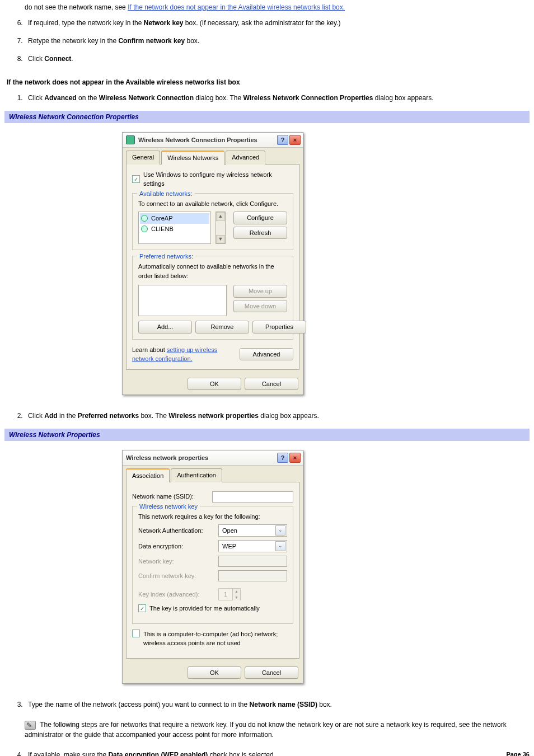 Image resolution: width=534 pixels, height=756 pixels. I want to click on steps-list-d: Type the name of the network (access poi…, so click(267, 705).